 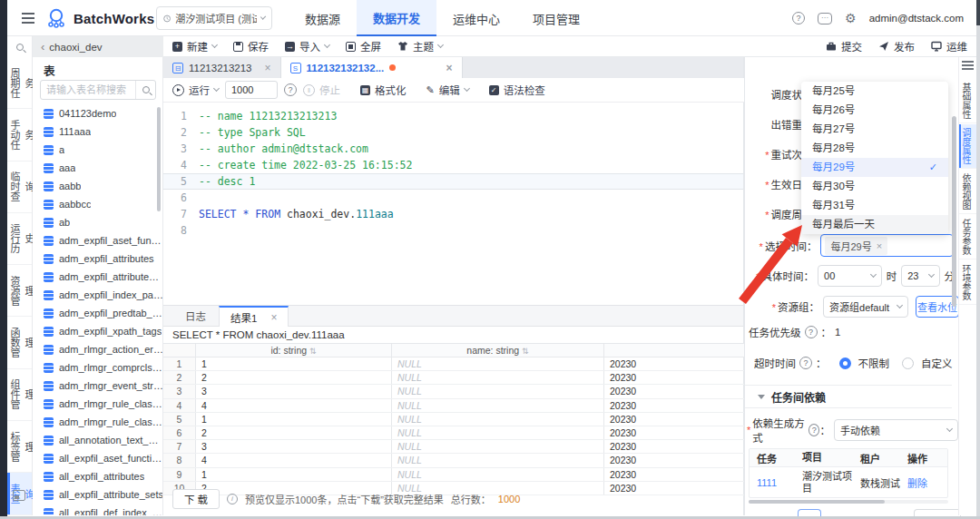 What do you see at coordinates (851, 18) in the screenshot?
I see `gear-icon: ⚙` at bounding box center [851, 18].